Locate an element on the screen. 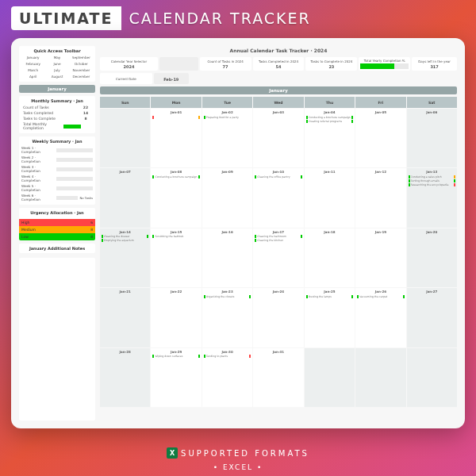 The height and width of the screenshot is (476, 476). day-cell: Jan-20 is located at coordinates (432, 258).